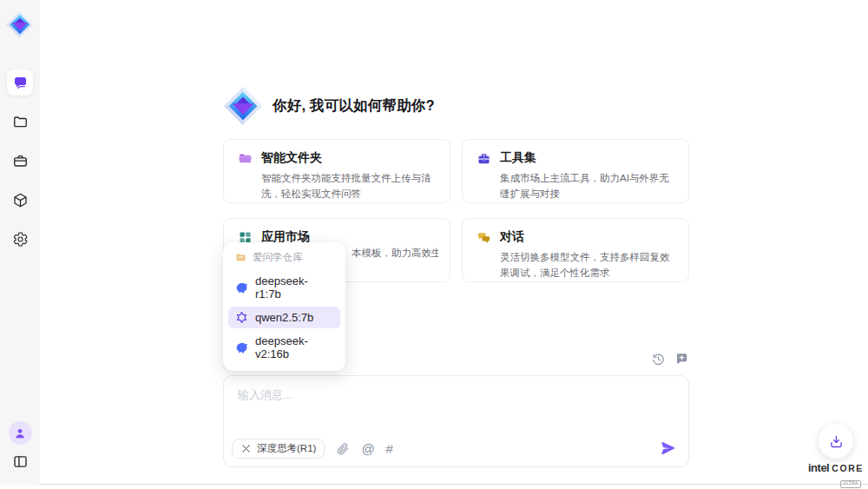  What do you see at coordinates (21, 162) in the screenshot?
I see `briefcase-icon` at bounding box center [21, 162].